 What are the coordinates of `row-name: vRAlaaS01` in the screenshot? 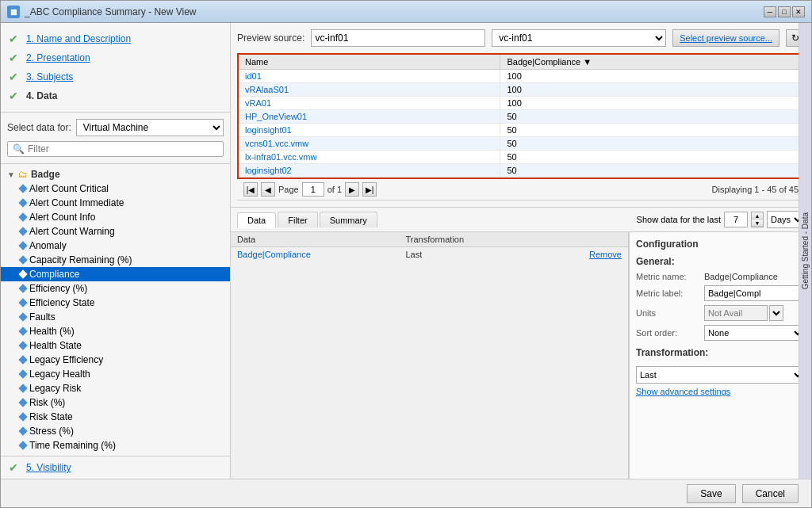 It's located at (370, 90).